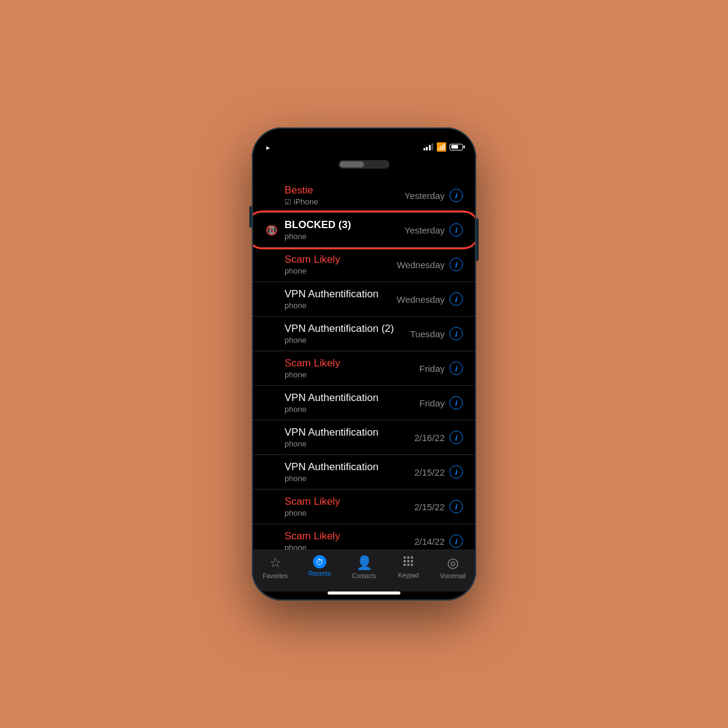 The image size is (728, 728). What do you see at coordinates (364, 570) in the screenshot?
I see `bottom-tabs: ☆Favorites⏱Recents👤Contacts Keypad◎Voice…` at bounding box center [364, 570].